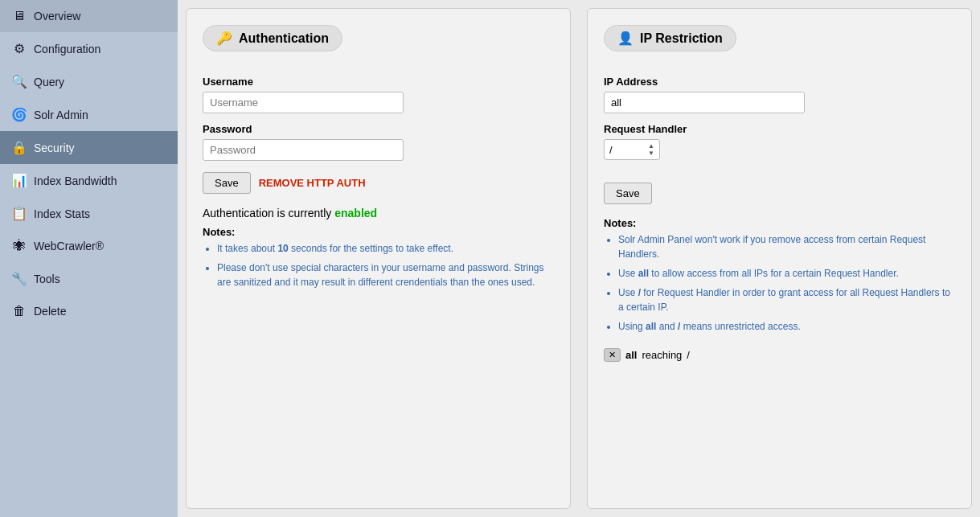 Image resolution: width=980 pixels, height=517 pixels. Describe the element at coordinates (88, 180) in the screenshot. I see `sidebar-item-index-bandwidth: 📊 Index Bandwidth` at that location.